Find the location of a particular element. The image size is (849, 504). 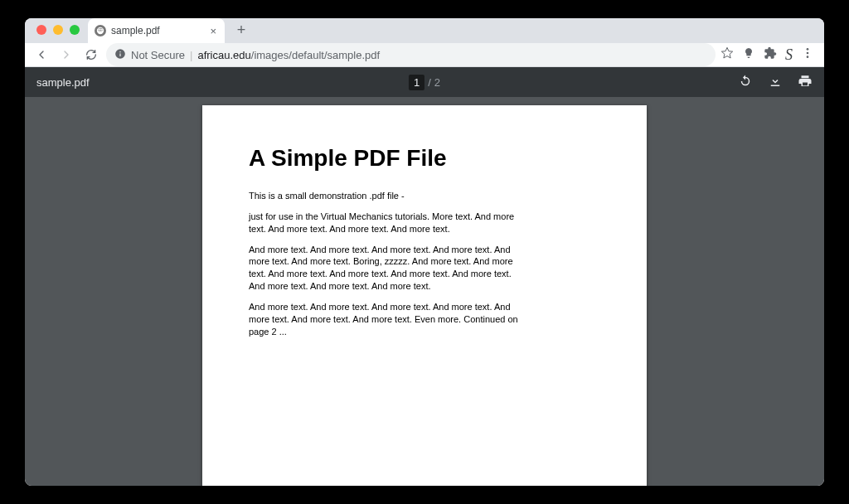

browser-menu-icon is located at coordinates (808, 55).